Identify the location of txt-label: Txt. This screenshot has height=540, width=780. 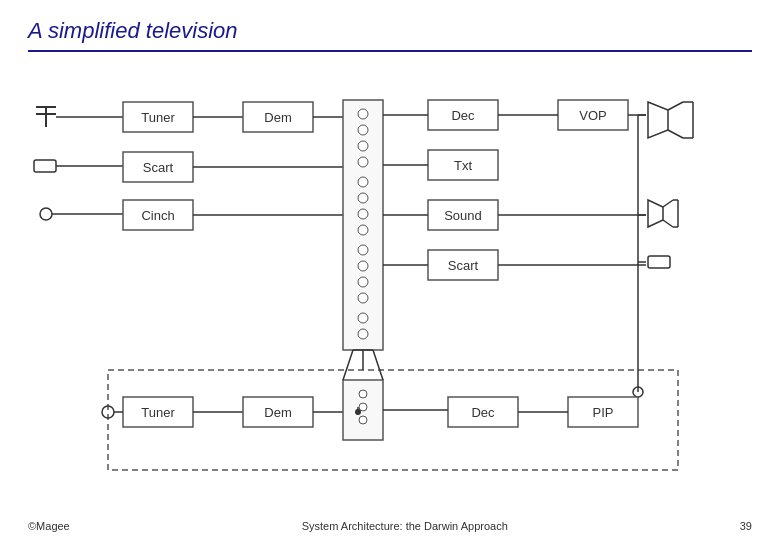
(463, 166).